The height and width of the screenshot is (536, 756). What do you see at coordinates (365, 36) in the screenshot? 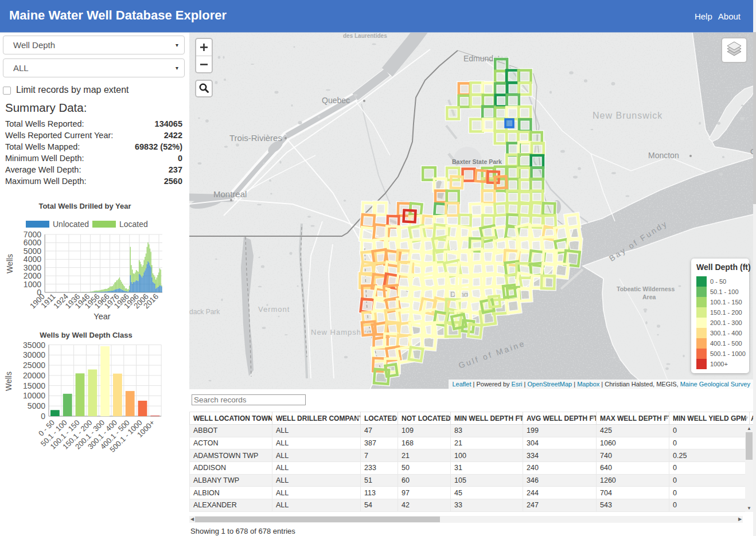
I see `svg-text: des Laurentides` at bounding box center [365, 36].